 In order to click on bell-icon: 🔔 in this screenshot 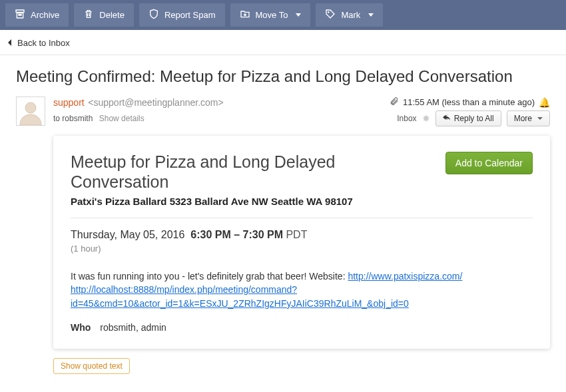, I will do `click(545, 102)`.